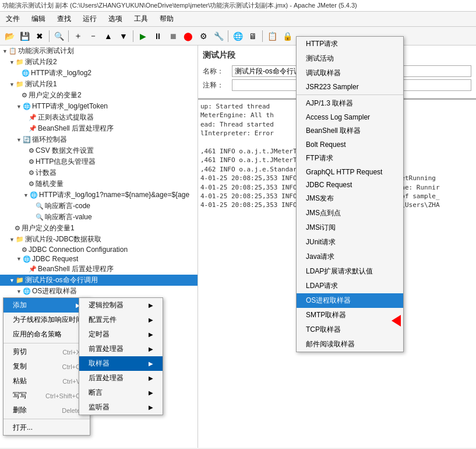 This screenshot has width=476, height=449. Describe the element at coordinates (5, 51) in the screenshot. I see `expand-root: ▼` at that location.